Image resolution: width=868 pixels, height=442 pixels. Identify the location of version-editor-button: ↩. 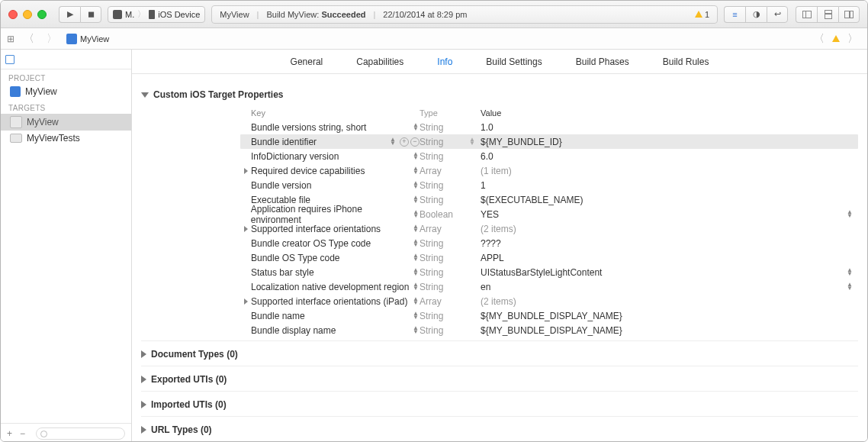
(777, 15).